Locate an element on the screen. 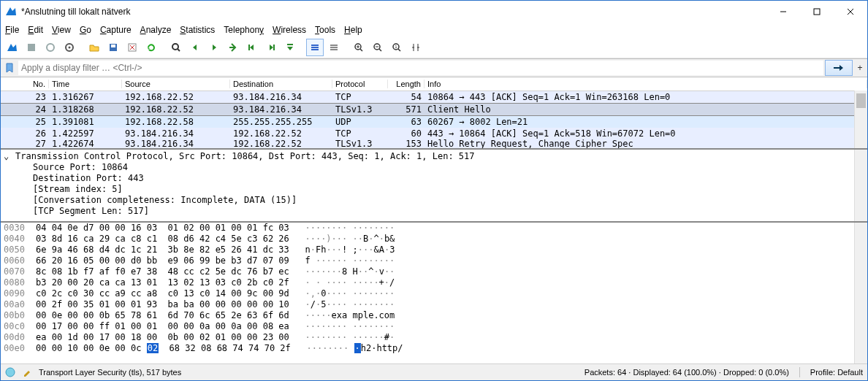 The image size is (868, 381). detail-line: [TCP Segment Len: 517] is located at coordinates (434, 212).